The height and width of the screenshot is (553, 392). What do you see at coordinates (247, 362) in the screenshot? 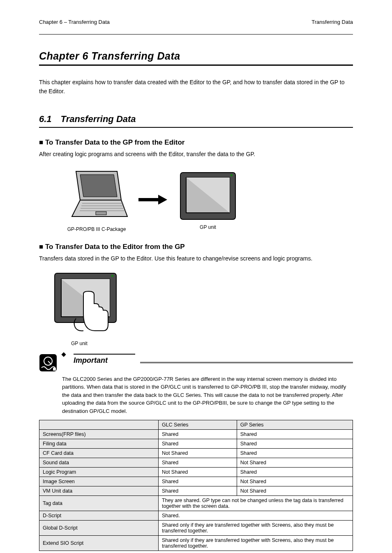
I see `important-right-rule` at bounding box center [247, 362].